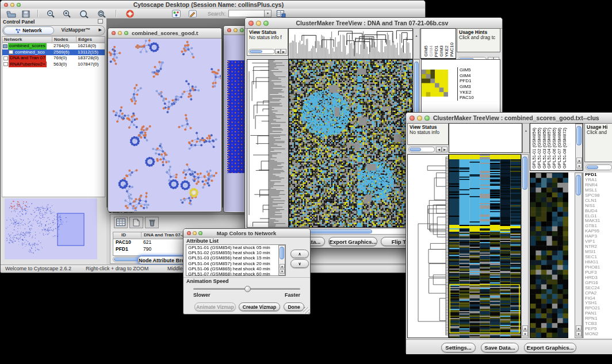 Image resolution: width=612 pixels, height=364 pixels. Describe the element at coordinates (247, 289) in the screenshot. I see `slider-thumb` at that location.